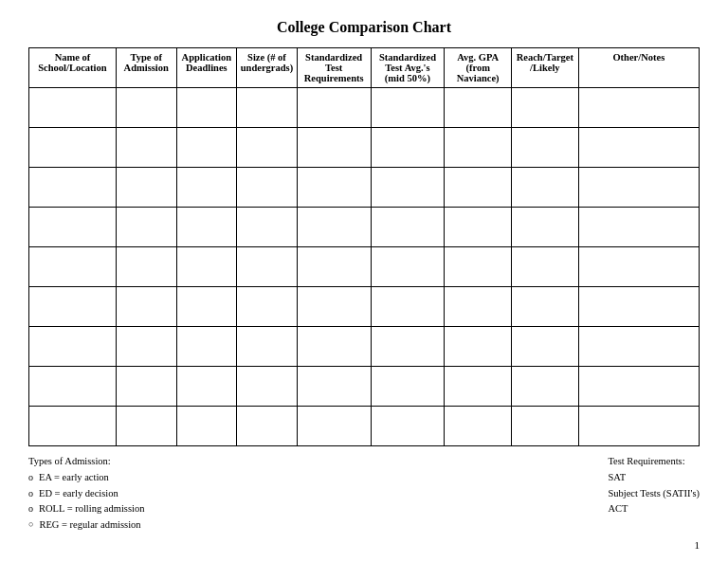 Image resolution: width=728 pixels, height=562 pixels. What do you see at coordinates (86, 478) in the screenshot?
I see `list-item: EA = early action` at bounding box center [86, 478].